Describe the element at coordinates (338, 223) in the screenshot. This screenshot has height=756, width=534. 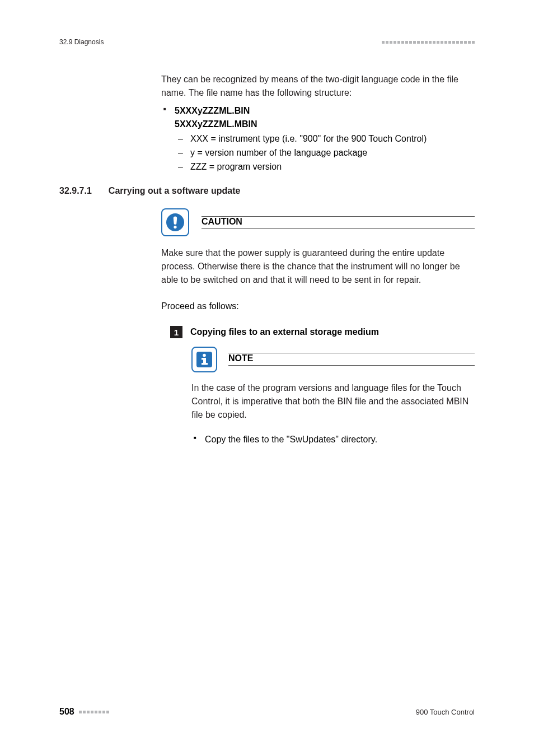
I see `caution-label: CAUTION` at that location.